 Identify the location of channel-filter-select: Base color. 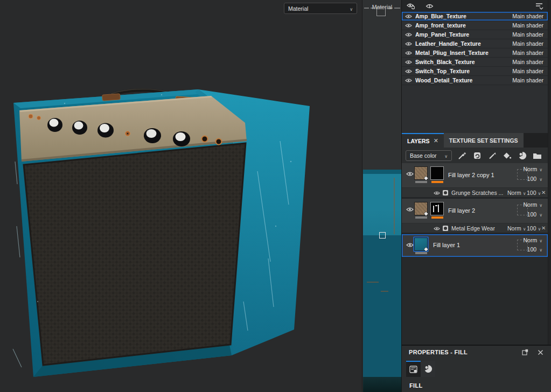
(429, 156).